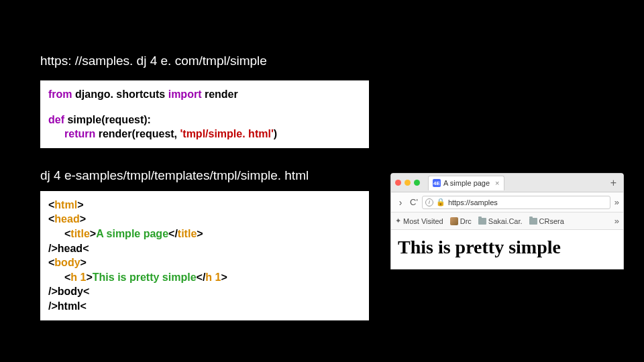 The width and height of the screenshot is (644, 362). What do you see at coordinates (121, 94) in the screenshot?
I see `module-name: django. shortcuts` at bounding box center [121, 94].